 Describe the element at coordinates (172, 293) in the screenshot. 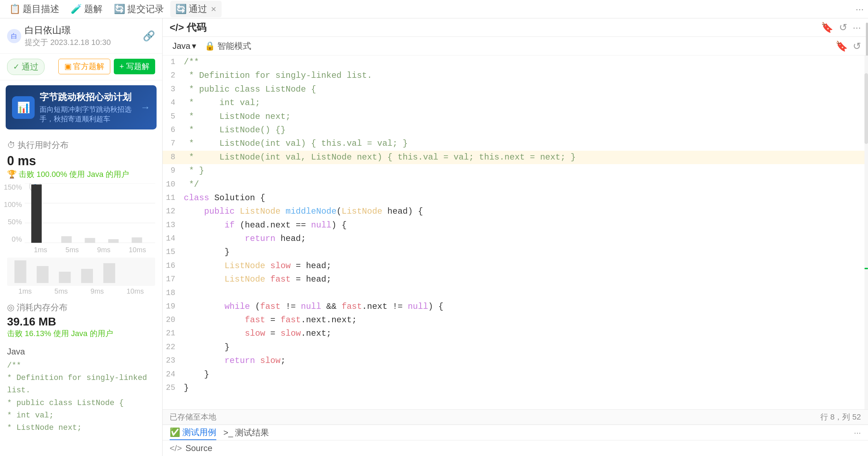

I see `line-num-18: 18` at that location.